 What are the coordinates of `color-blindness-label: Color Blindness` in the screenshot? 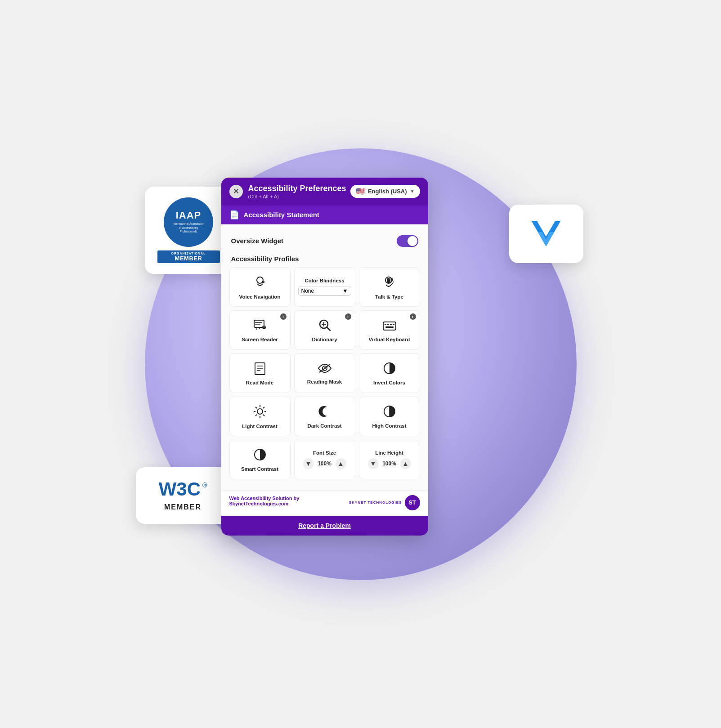 It's located at (324, 281).